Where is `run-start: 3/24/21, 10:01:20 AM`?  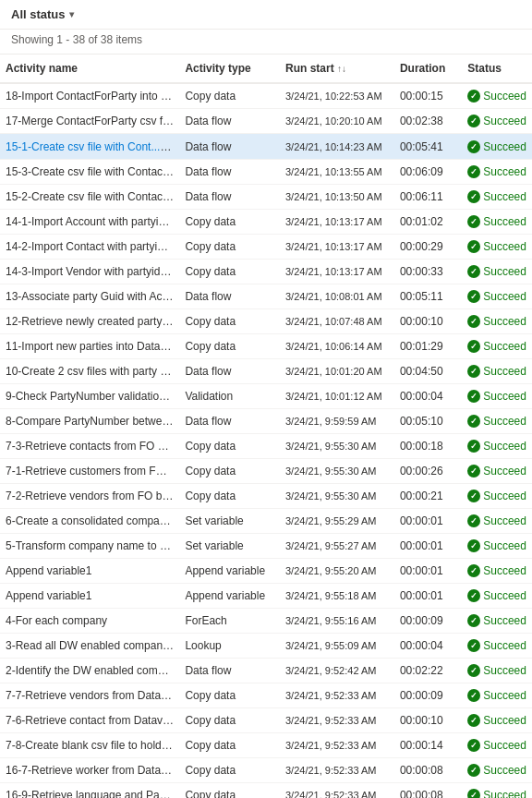
run-start: 3/24/21, 10:01:20 AM is located at coordinates (337, 371).